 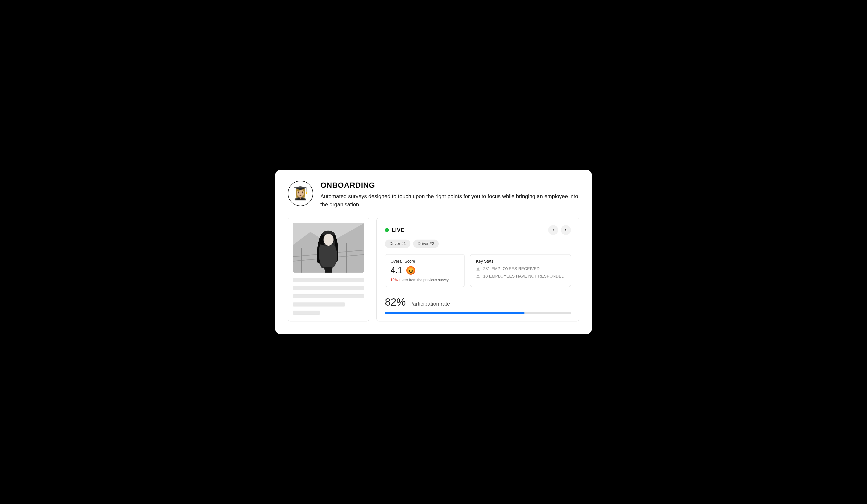 What do you see at coordinates (450, 200) in the screenshot?
I see `page-description: Automated surveys designed to touch upon…` at bounding box center [450, 200].